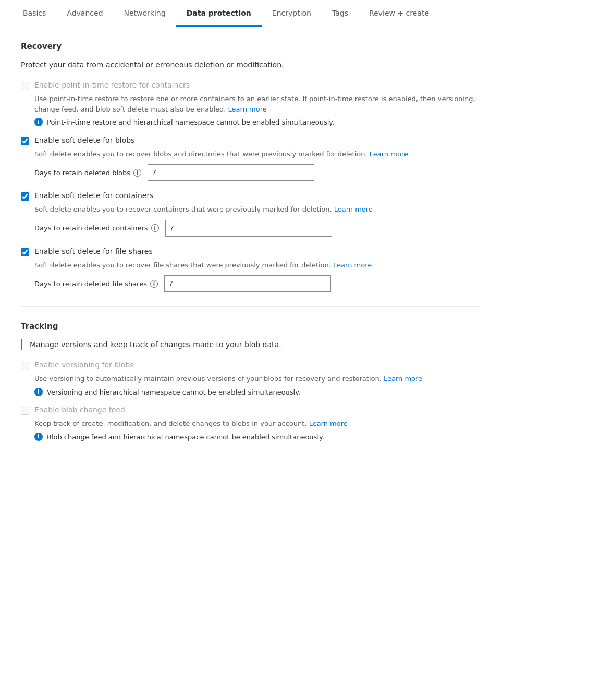 Image resolution: width=601 pixels, height=700 pixels. I want to click on versioning-checkbox, so click(25, 366).